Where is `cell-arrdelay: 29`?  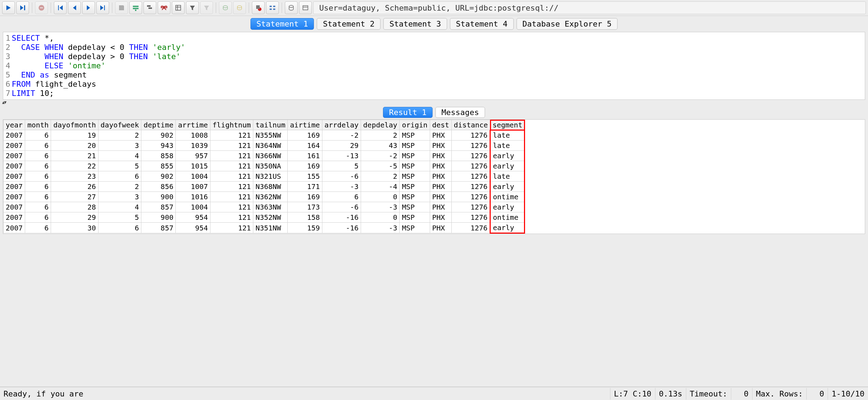
cell-arrdelay: 29 is located at coordinates (342, 146).